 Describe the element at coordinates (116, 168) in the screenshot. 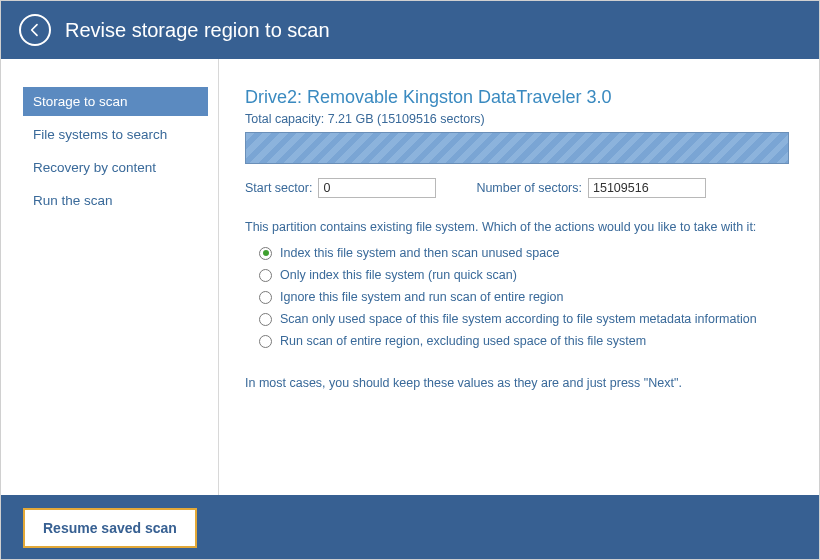

I see `sidebar-item-recovery-by-content: Recovery by content` at that location.